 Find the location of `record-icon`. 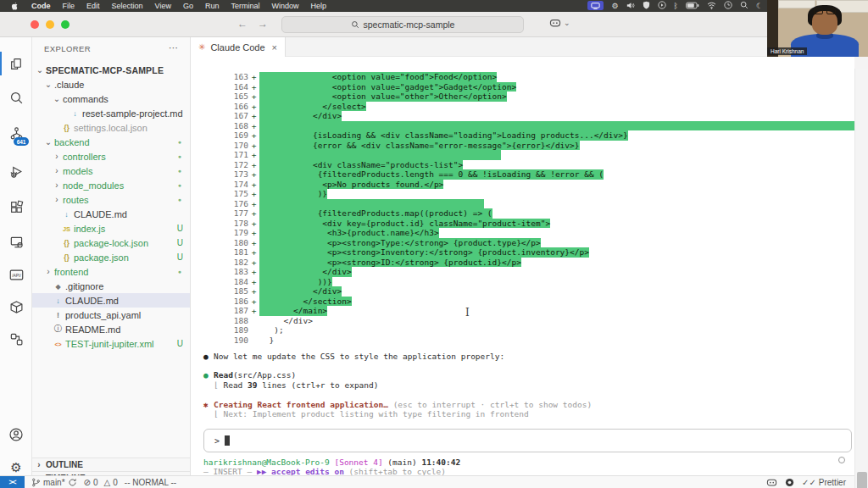

record-icon is located at coordinates (662, 6).